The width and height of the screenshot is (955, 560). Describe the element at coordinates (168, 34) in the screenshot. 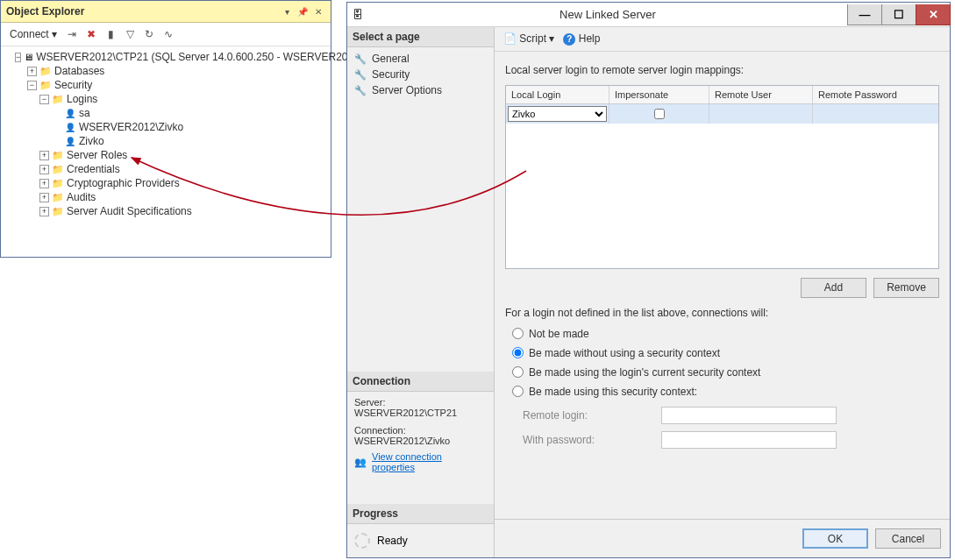

I see `activity-icon: ∿` at that location.